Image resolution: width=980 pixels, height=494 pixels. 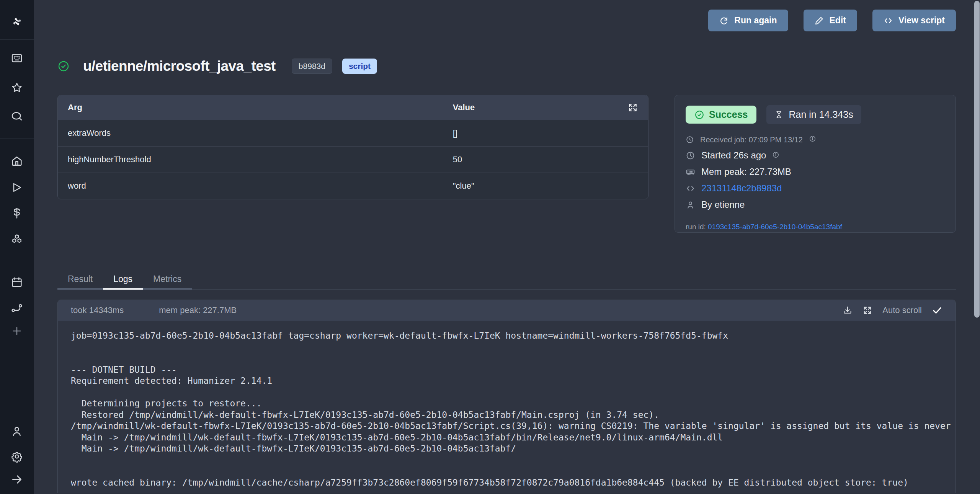 I want to click on script-hash-row: 23131148c2b8983d, so click(x=815, y=188).